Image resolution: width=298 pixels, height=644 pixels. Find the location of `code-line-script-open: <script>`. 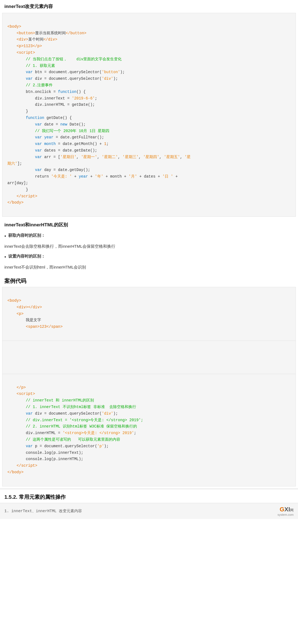

code-line-script-open: <script> is located at coordinates (21, 53).